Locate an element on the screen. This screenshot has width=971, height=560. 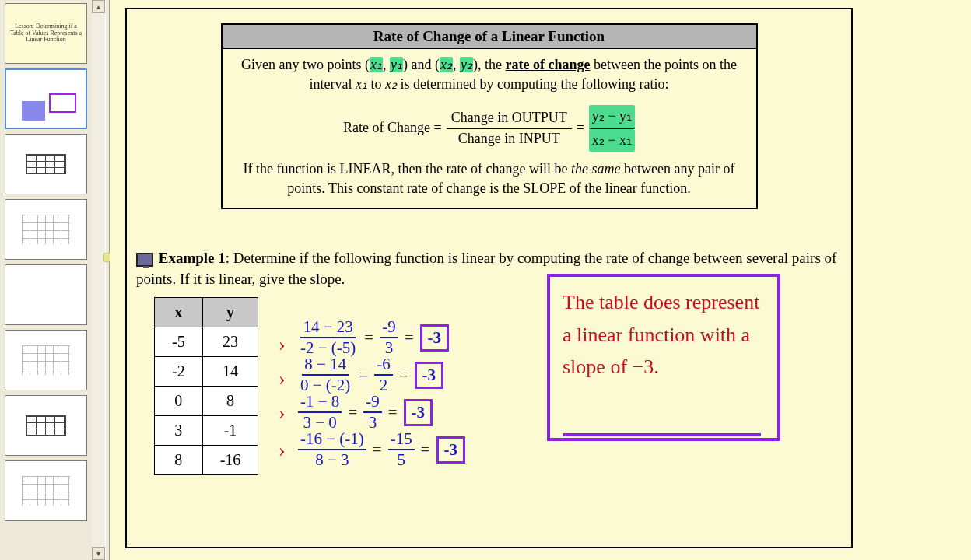
roc-denominator: x₂ − x₁ is located at coordinates (612, 140).